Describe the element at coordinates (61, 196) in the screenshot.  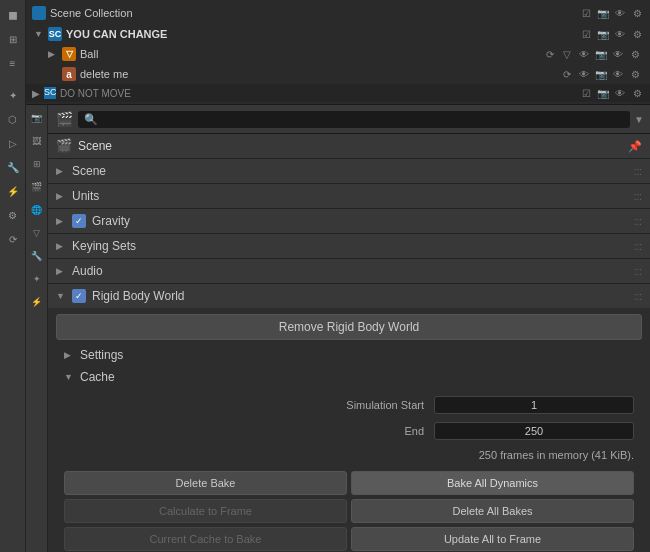
I see `section-units-arrow: ▶` at that location.